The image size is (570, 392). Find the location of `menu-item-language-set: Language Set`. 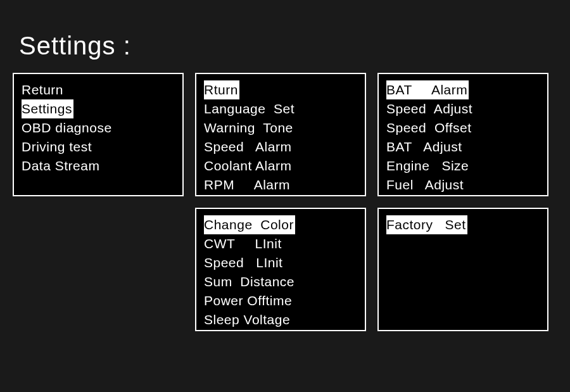

menu-item-language-set: Language Set is located at coordinates (281, 109).